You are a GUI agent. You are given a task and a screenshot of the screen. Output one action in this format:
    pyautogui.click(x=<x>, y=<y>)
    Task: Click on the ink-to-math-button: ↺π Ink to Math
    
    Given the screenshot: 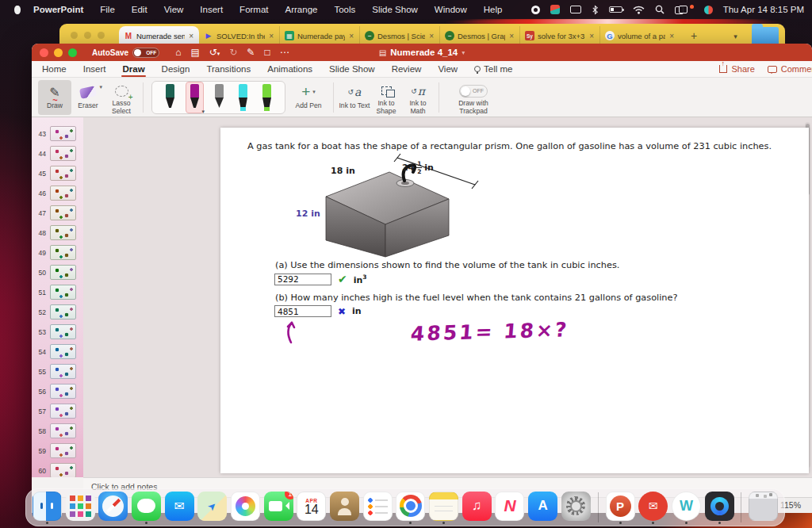 What is the action you would take?
    pyautogui.click(x=418, y=98)
    